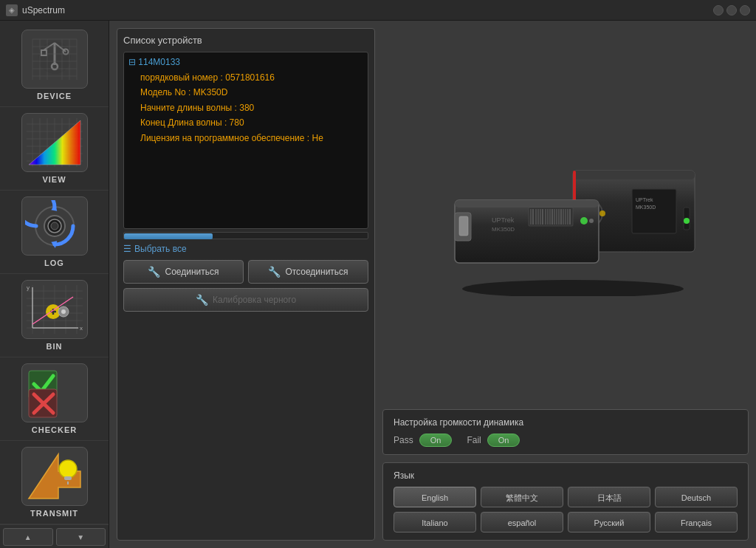 The width and height of the screenshot is (756, 548). What do you see at coordinates (202, 300) in the screenshot?
I see `calibrate-icon: 🔧` at bounding box center [202, 300].